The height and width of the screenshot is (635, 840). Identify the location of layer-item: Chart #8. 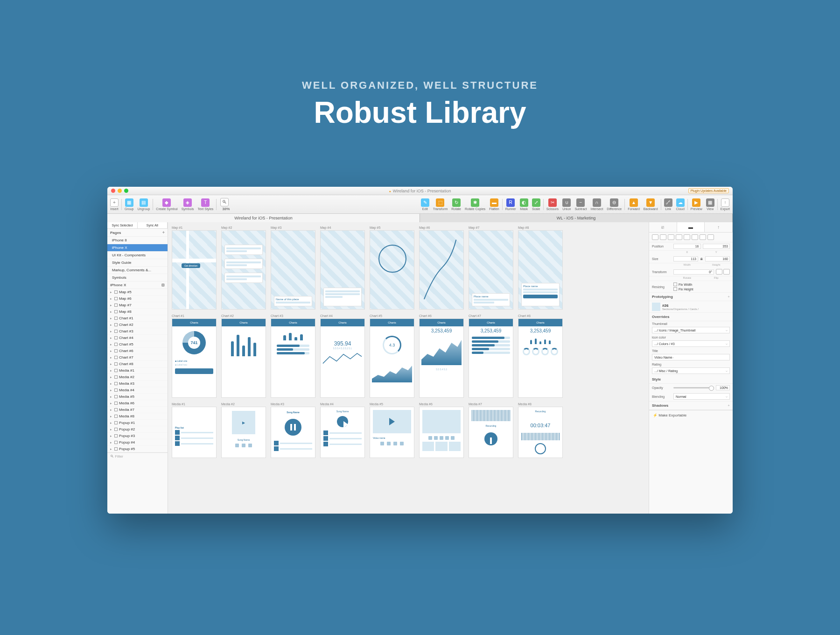
(137, 364).